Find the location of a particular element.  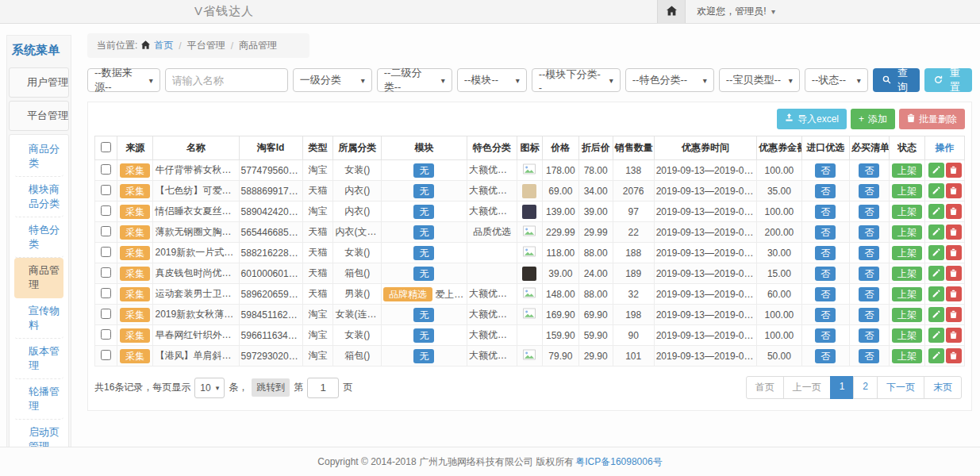

filter-select: --状态--▾ is located at coordinates (836, 80).